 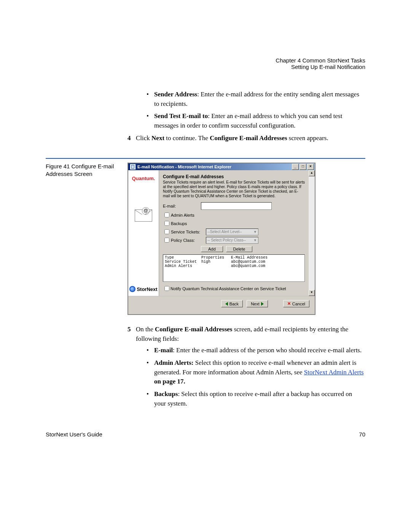 I want to click on bullet-admin-alerts: • Admin Alerts: Select this option to re…, so click(x=256, y=372).